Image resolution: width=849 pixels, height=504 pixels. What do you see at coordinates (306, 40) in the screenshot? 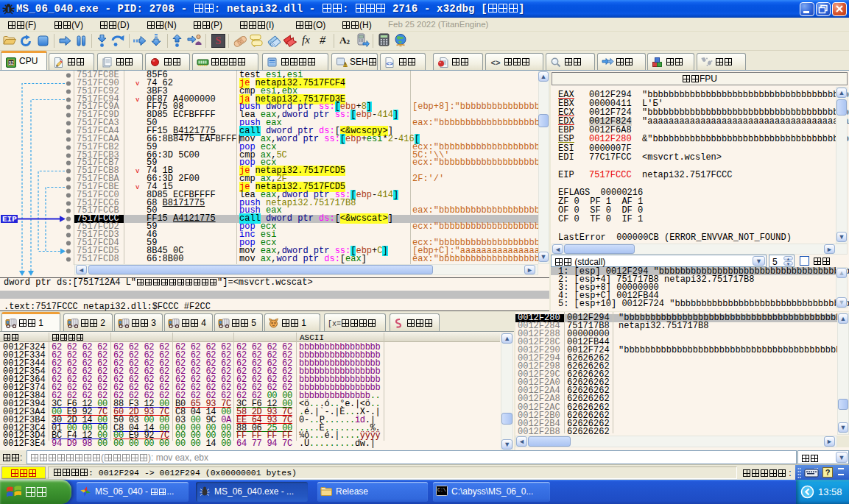
I see `svg-text: fx` at bounding box center [306, 40].